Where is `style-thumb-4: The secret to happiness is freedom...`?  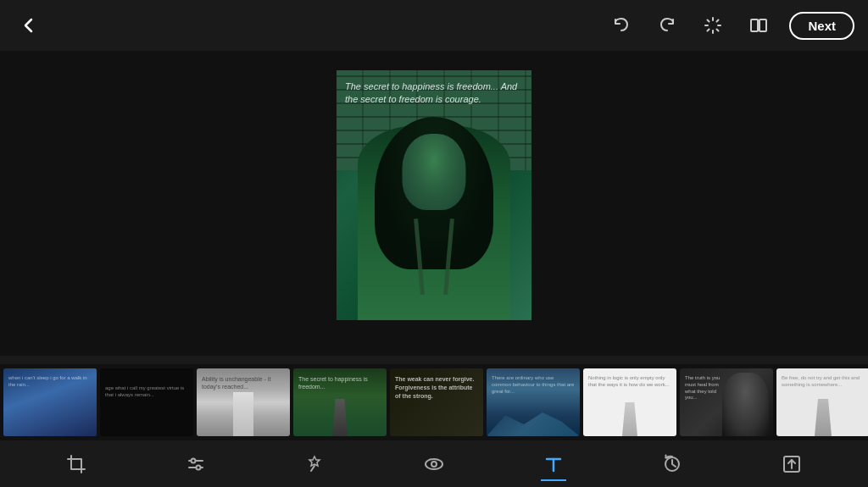
style-thumb-4: The secret to happiness is freedom... is located at coordinates (340, 402).